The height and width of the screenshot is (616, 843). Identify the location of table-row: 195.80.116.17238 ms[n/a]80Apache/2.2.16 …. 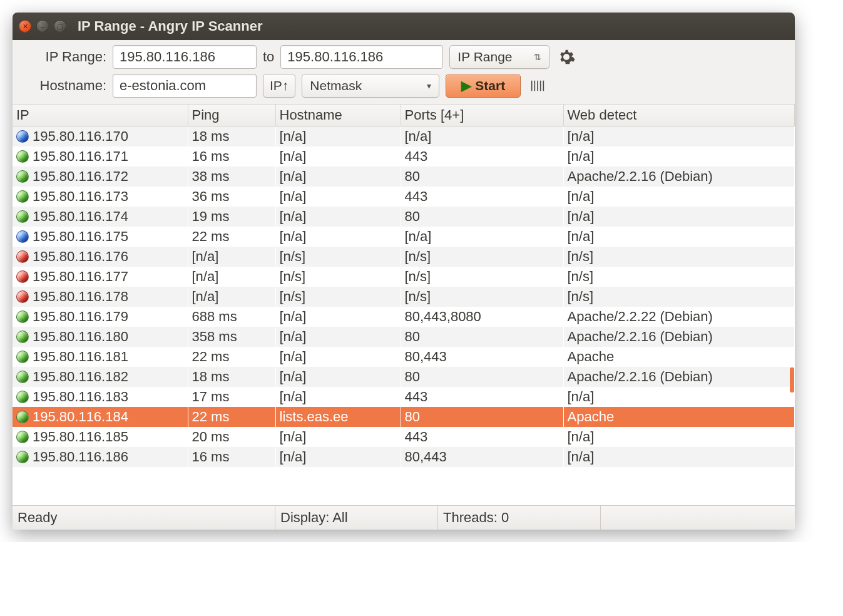
(404, 177).